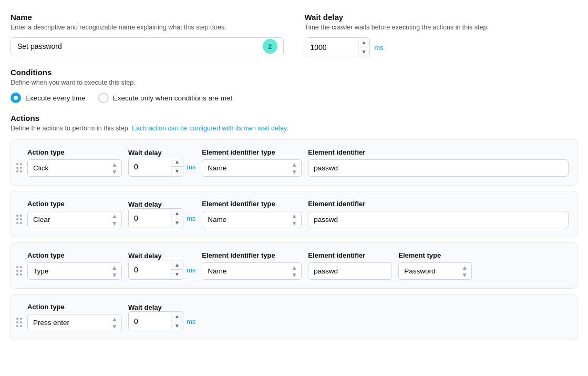  What do you see at coordinates (441, 47) in the screenshot?
I see `wait-delay-row: ▲ ▼ ms` at bounding box center [441, 47].